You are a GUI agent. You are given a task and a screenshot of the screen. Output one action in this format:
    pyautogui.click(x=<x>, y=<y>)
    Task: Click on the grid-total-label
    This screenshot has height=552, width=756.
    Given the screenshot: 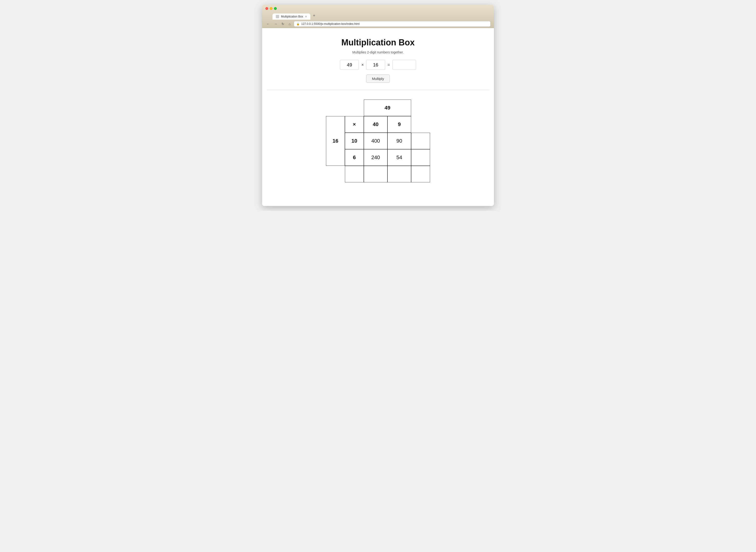 What is the action you would take?
    pyautogui.click(x=354, y=174)
    